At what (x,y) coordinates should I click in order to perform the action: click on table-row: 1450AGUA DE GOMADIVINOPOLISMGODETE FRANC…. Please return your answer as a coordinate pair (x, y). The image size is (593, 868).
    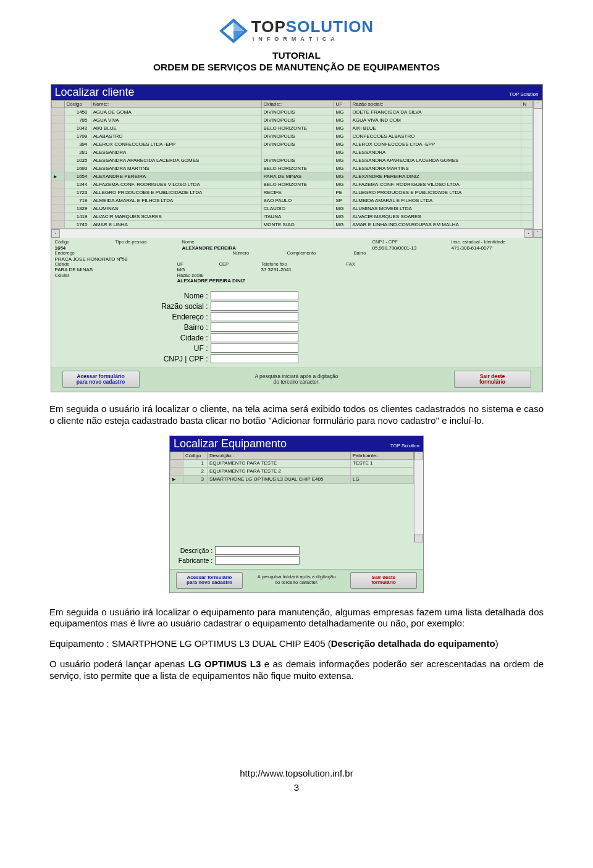
    Looking at the image, I should click on (292, 112).